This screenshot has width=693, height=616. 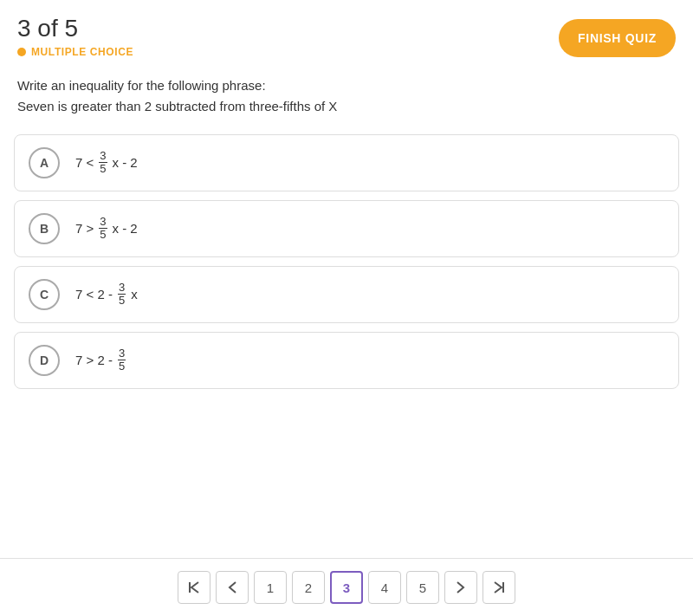 I want to click on first-icon, so click(x=194, y=587).